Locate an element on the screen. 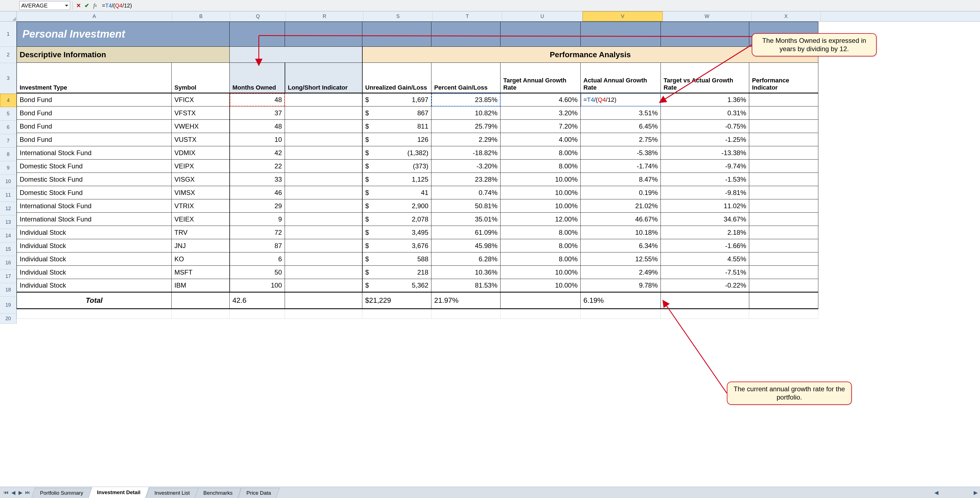  cell-pgl: -3.20% is located at coordinates (466, 166).